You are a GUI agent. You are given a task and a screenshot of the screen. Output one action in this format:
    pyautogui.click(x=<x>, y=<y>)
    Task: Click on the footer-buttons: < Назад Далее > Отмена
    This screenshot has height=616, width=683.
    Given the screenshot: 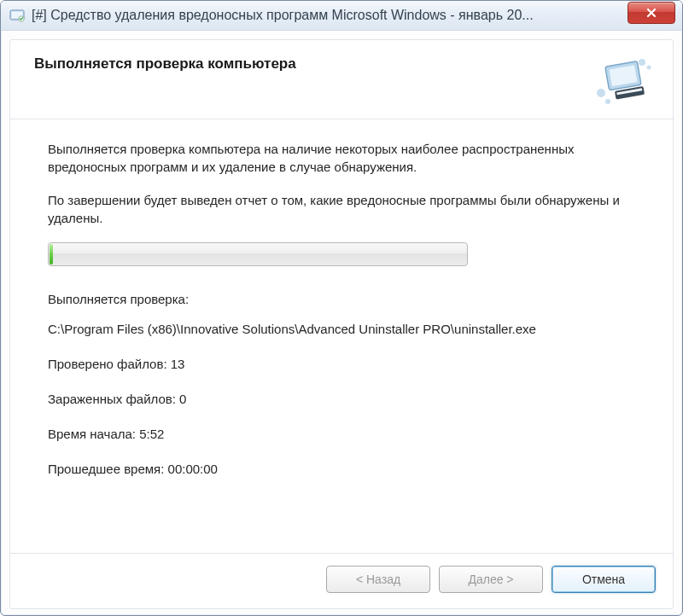 What is the action you would take?
    pyautogui.click(x=342, y=580)
    